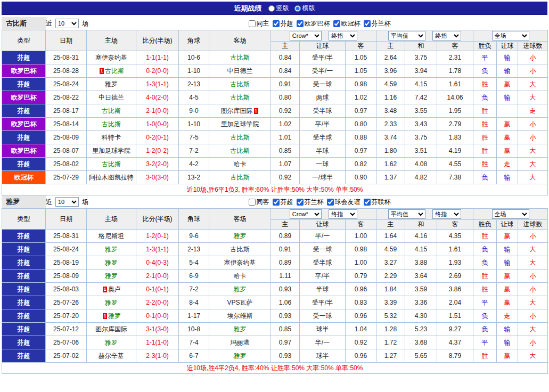 This screenshot has width=549, height=392. What do you see at coordinates (194, 263) in the screenshot?
I see `corners-cell: 5-4` at bounding box center [194, 263].